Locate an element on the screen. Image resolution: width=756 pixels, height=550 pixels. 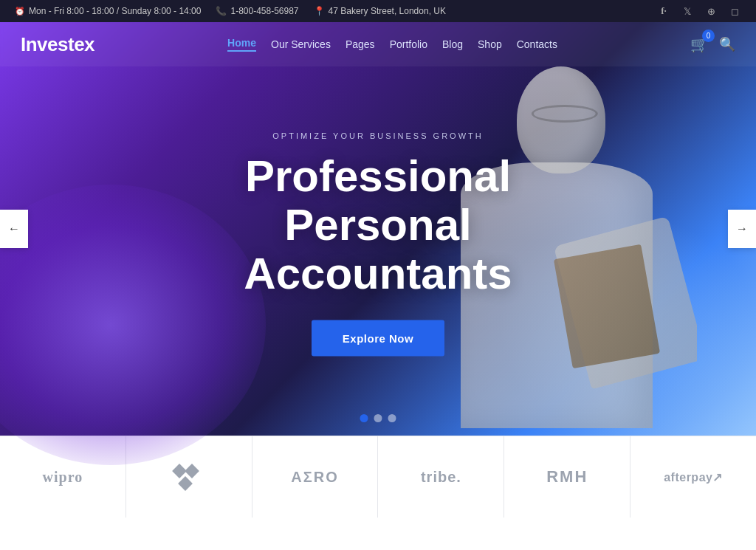
nav-contacts: Contacts is located at coordinates (537, 44).